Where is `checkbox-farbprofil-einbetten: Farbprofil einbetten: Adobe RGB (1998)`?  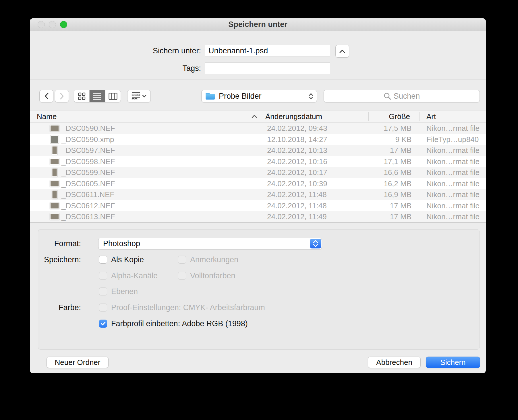
checkbox-farbprofil-einbetten: Farbprofil einbetten: Adobe RGB (1998) is located at coordinates (173, 324).